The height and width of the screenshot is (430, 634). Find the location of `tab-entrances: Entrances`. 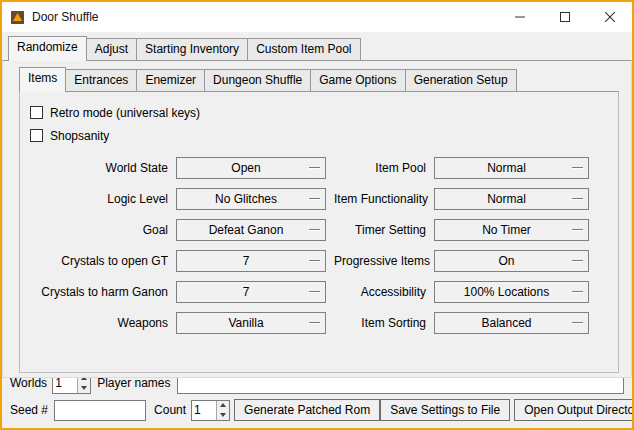

tab-entrances: Entrances is located at coordinates (101, 80).